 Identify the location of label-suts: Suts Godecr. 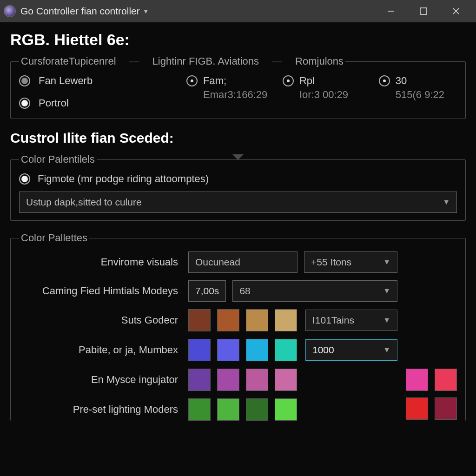
(100, 320).